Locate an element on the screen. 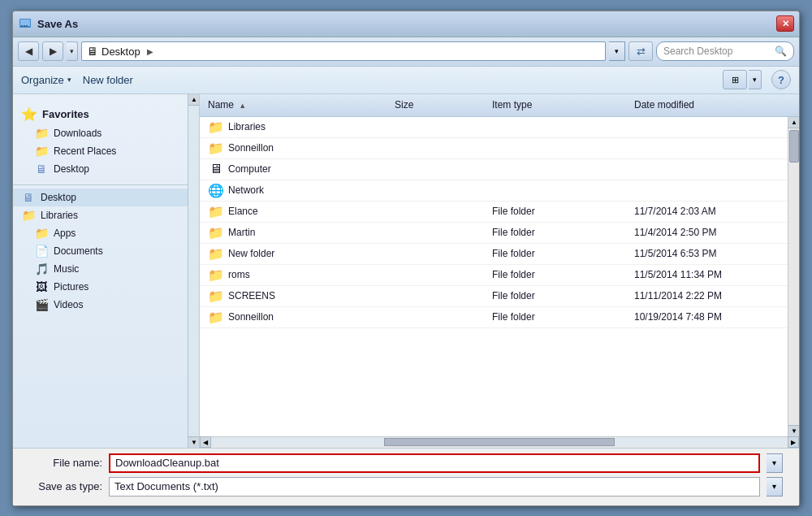 The height and width of the screenshot is (516, 812). file-name: Libraries is located at coordinates (247, 127).